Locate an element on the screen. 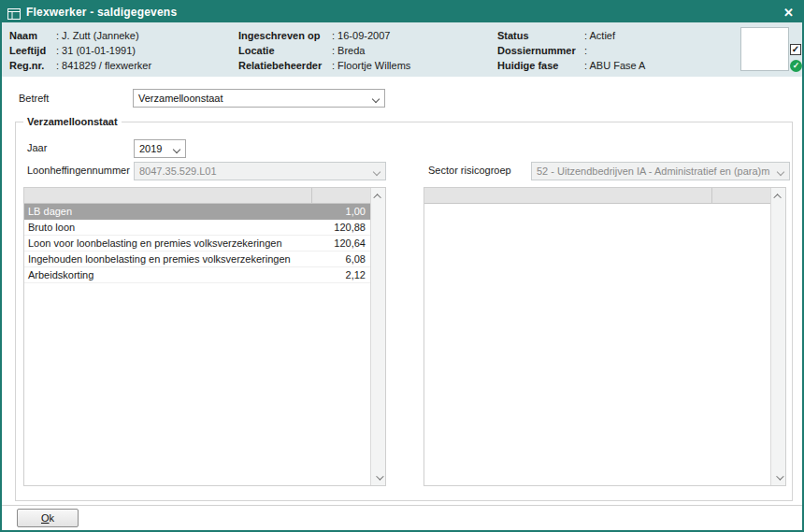  loonheffingennummer-select: 8047.35.529.L01 is located at coordinates (260, 171).